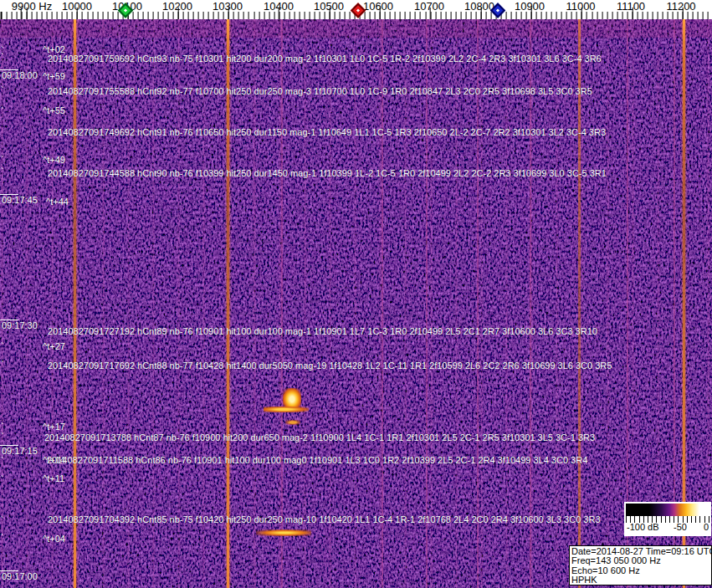  Describe the element at coordinates (320, 437) in the screenshot. I see `detection-log-line: 20140827091713788 hCnt87 nb-76 f10900 hi…` at that location.